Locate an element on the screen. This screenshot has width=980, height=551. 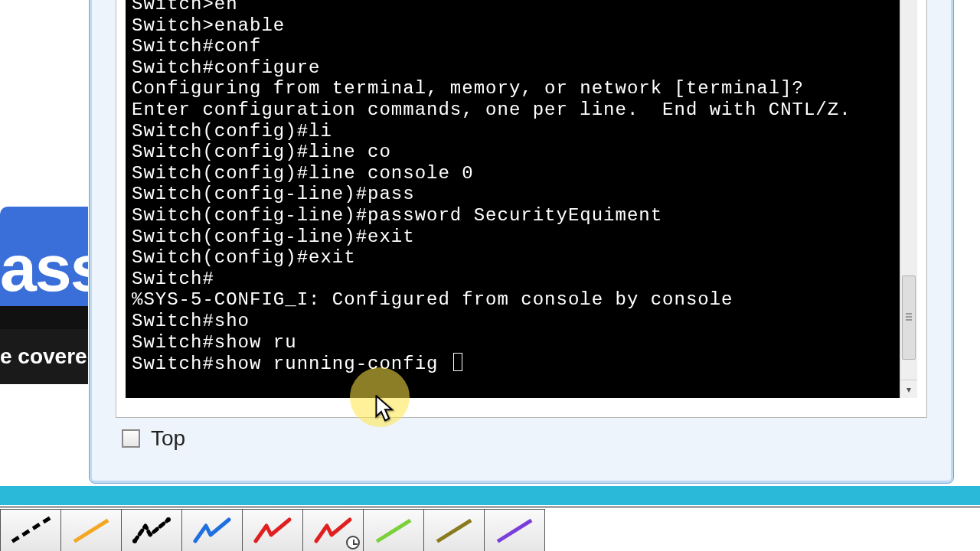
conn-console-icon is located at coordinates (91, 530).